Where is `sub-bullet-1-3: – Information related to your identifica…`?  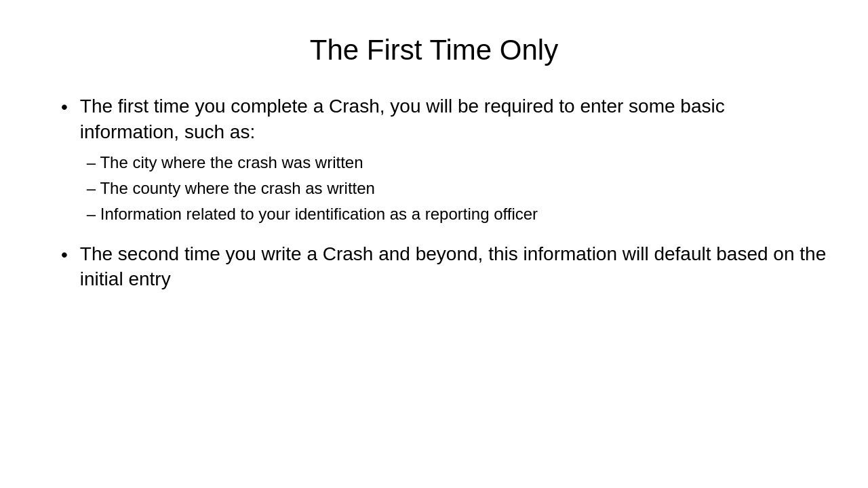 sub-bullet-1-3: – Information related to your identifica… is located at coordinates (457, 214).